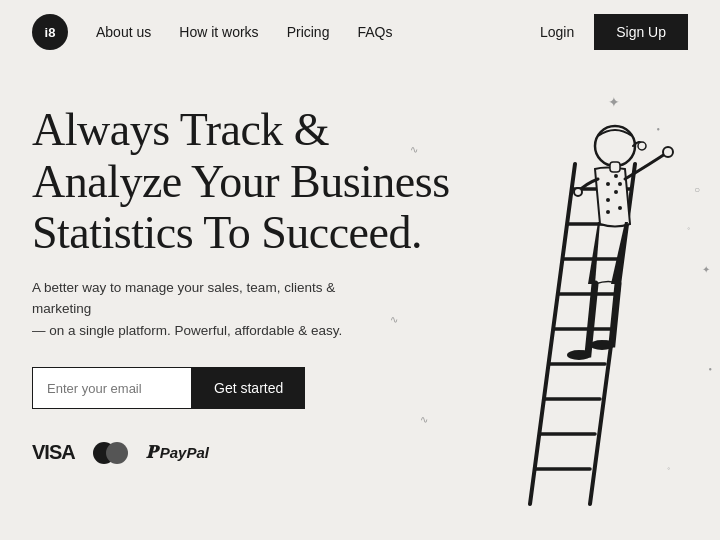 This screenshot has width=720, height=540. Describe the element at coordinates (710, 370) in the screenshot. I see `deco-5: •` at that location.